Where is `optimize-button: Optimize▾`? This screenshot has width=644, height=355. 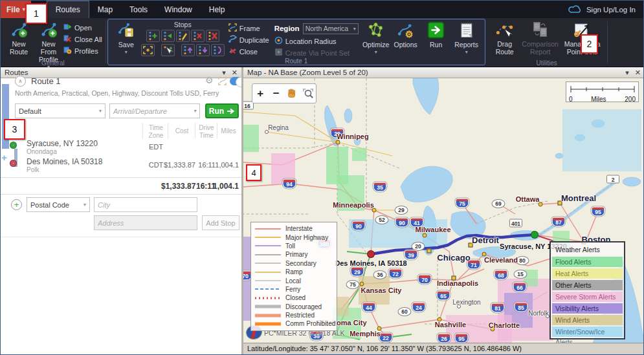 optimize-button: Optimize▾ is located at coordinates (376, 38).